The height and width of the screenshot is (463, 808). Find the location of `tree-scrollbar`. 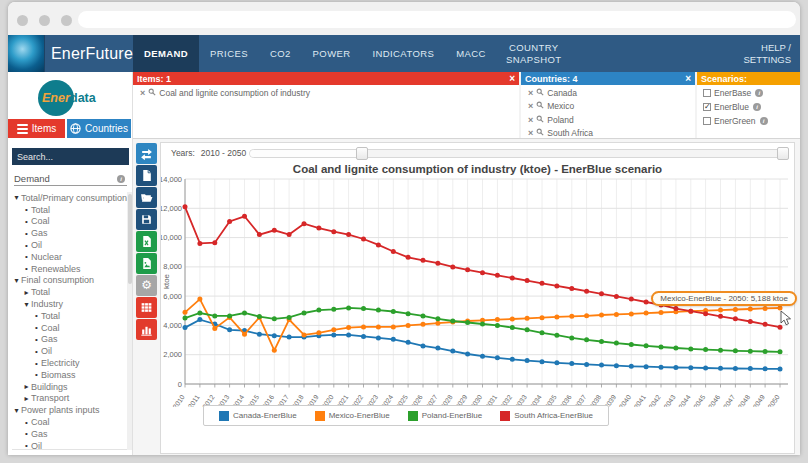

tree-scrollbar is located at coordinates (130, 321).